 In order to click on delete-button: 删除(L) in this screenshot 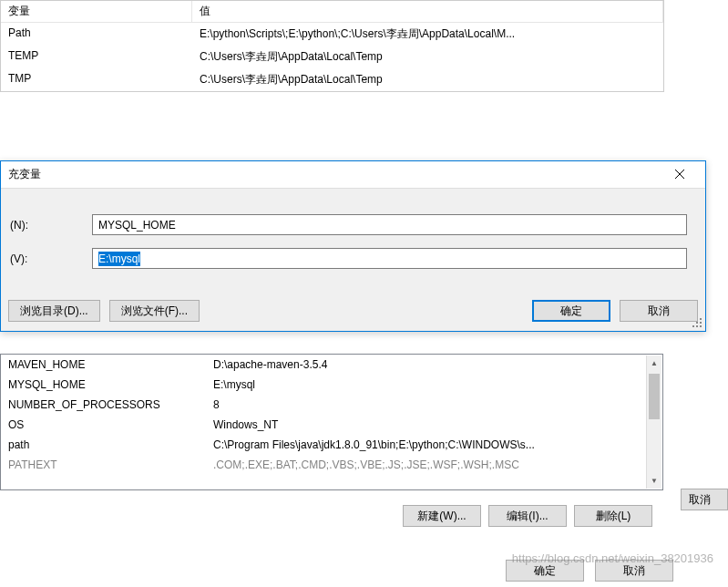, I will do `click(613, 516)`.